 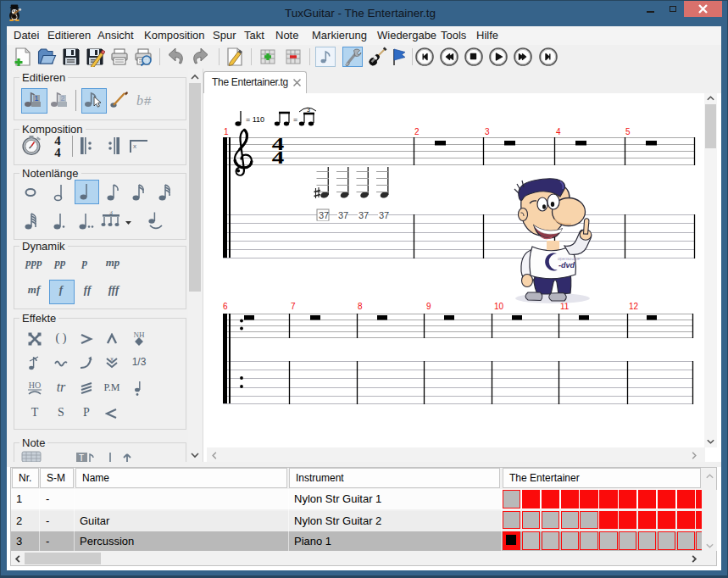 I want to click on svg-text: 7, so click(x=293, y=307).